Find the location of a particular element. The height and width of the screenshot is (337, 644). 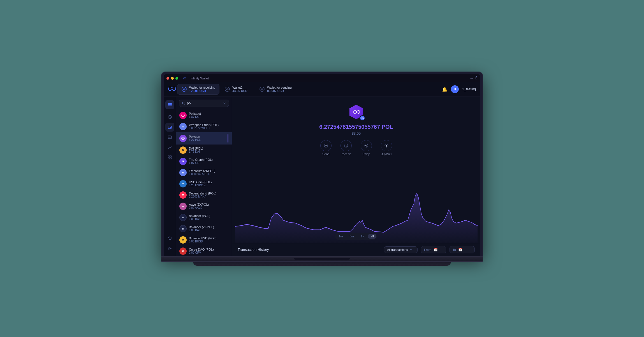

token-balance: 0.00 CRV is located at coordinates (209, 253).